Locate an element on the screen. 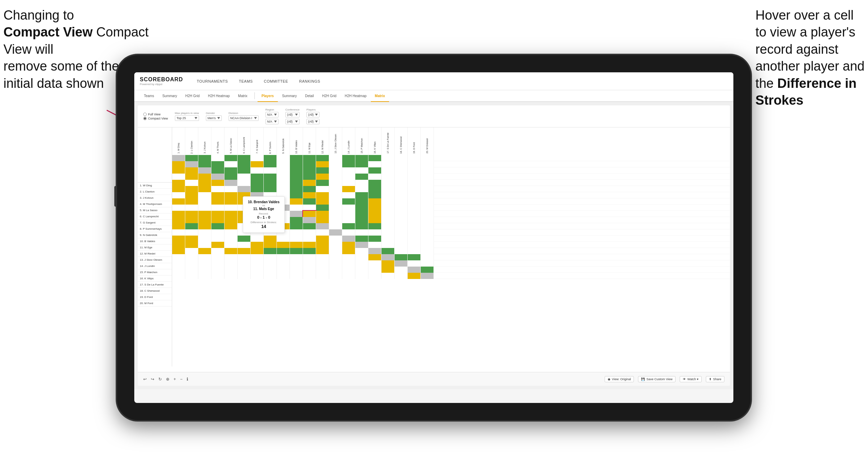 This screenshot has height=467, width=868. tab-players: Players is located at coordinates (268, 96).